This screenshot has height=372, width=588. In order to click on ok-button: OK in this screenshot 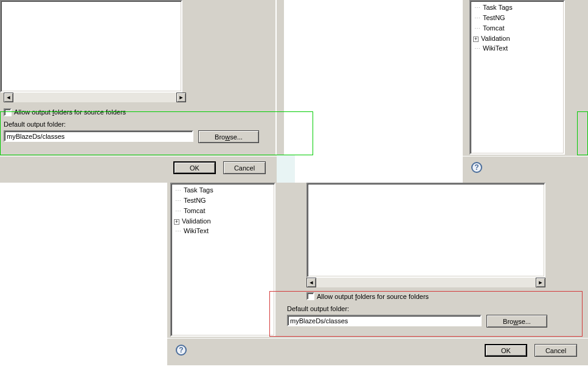, I will do `click(195, 168)`.